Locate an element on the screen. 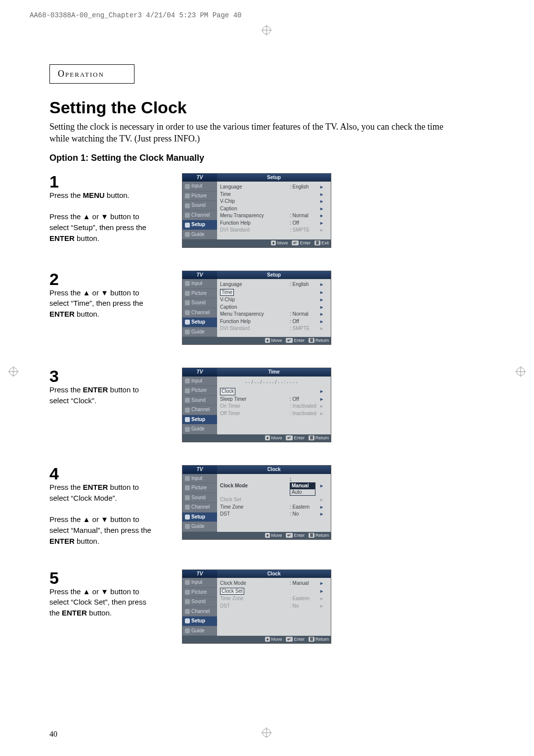 Image resolution: width=534 pixels, height=756 pixels. osd-panel: Clock Mode: ManualAuto▸Clock Set▸Time Zo… is located at coordinates (274, 503).